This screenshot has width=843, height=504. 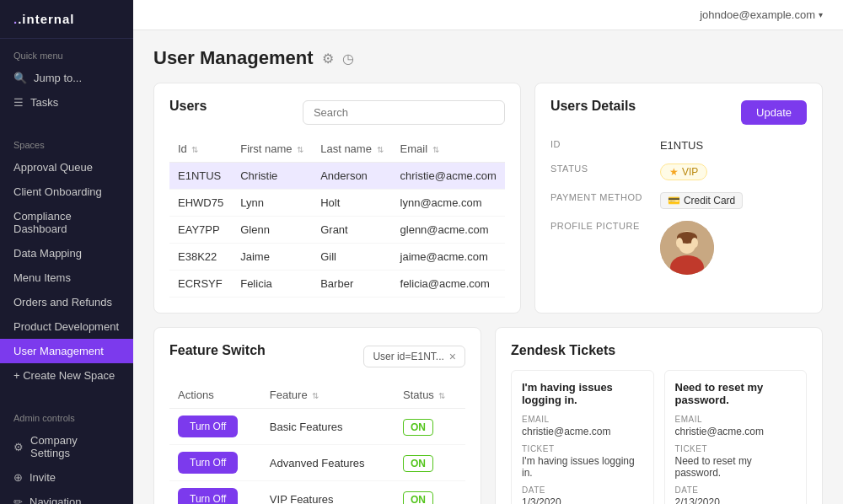 What do you see at coordinates (19, 447) in the screenshot?
I see `gear-icon: ⚙` at bounding box center [19, 447].